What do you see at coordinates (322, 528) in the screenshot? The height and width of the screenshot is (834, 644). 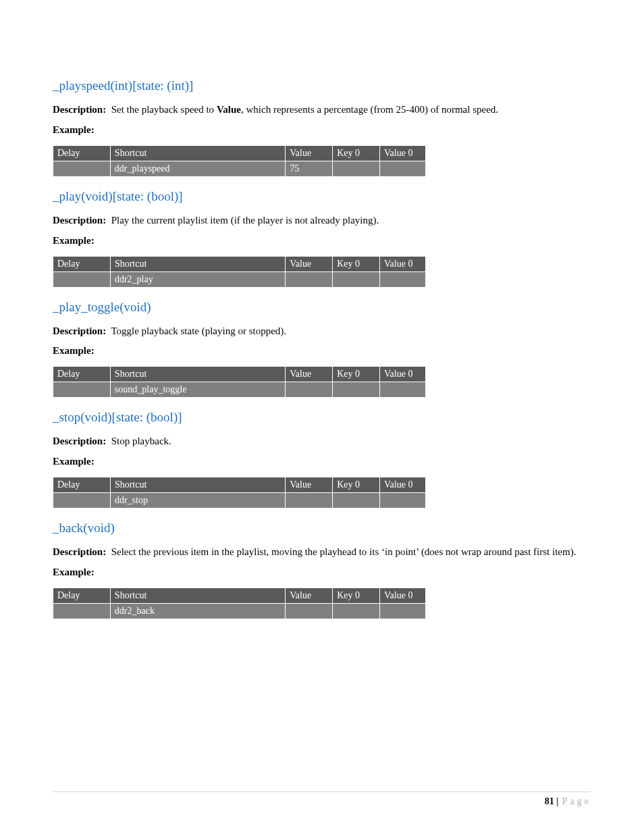 I see `function-heading: _back(void)` at bounding box center [322, 528].